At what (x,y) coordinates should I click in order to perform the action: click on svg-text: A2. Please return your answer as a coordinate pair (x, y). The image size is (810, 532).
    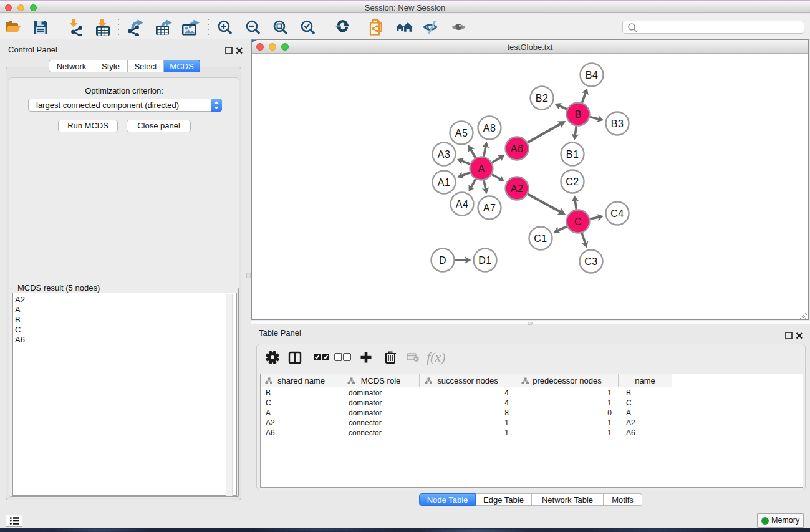
    Looking at the image, I should click on (518, 188).